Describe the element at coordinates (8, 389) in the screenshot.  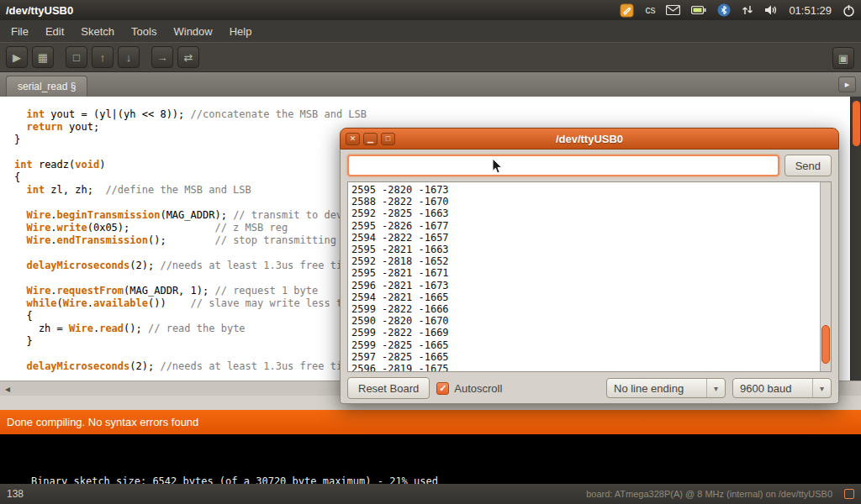
I see `hscroll-left-arrow-icon: ◂` at that location.